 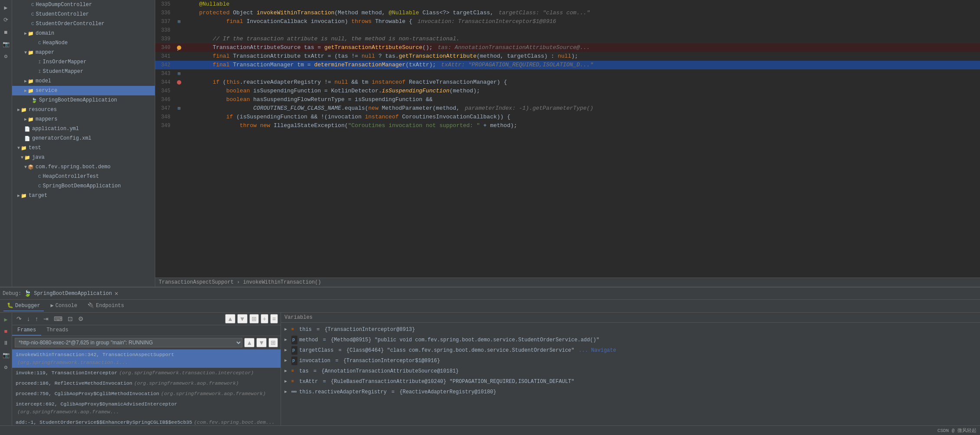 I want to click on frame-item-0: invokeWithinTransaction:342, Transaction…, so click(x=147, y=359).